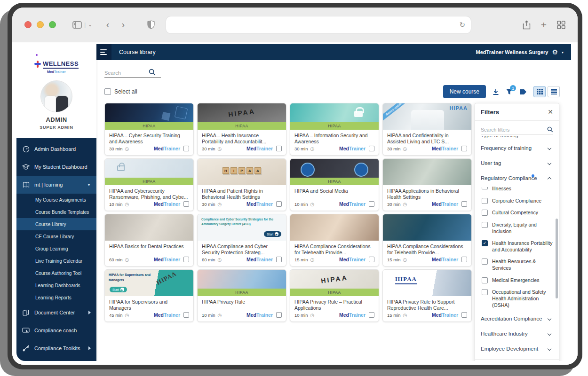 Image resolution: width=588 pixels, height=376 pixels. I want to click on reload-icon: ↻, so click(463, 25).